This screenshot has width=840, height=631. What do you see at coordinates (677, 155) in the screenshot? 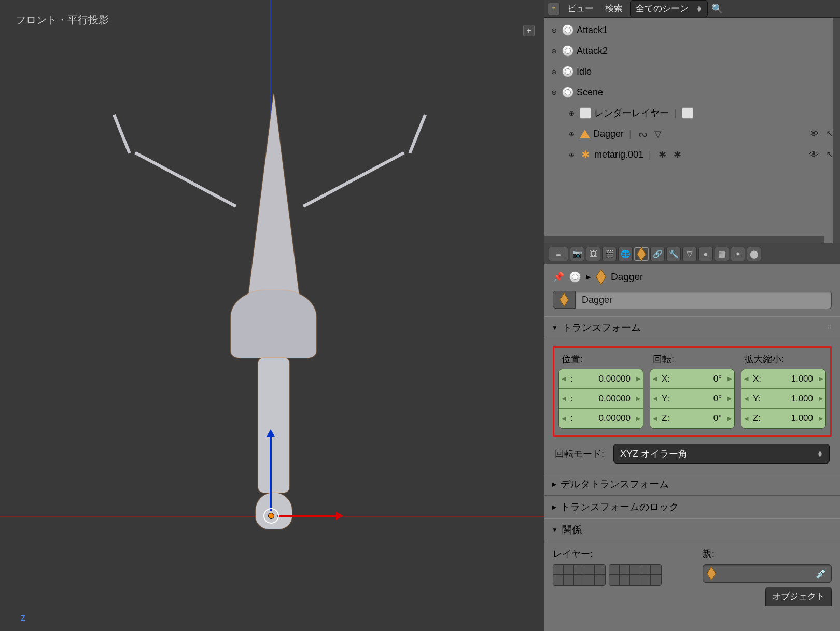
I see `pose-icon: ✱` at bounding box center [677, 155].